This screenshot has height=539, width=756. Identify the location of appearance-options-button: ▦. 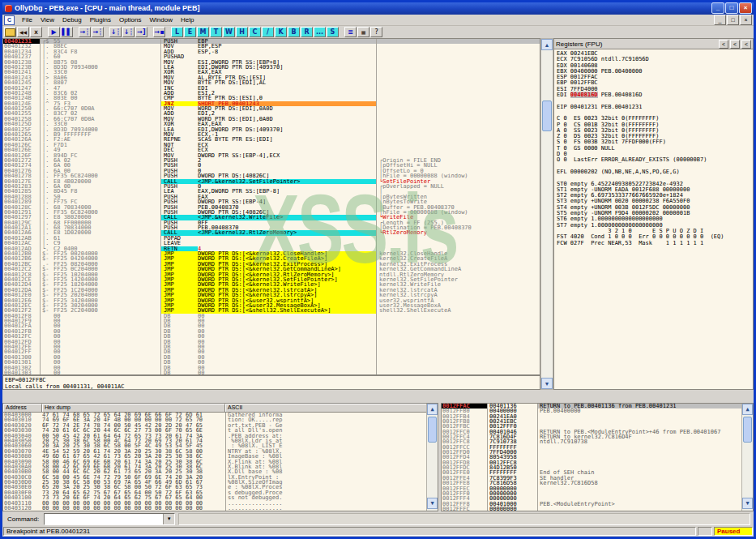
(363, 32).